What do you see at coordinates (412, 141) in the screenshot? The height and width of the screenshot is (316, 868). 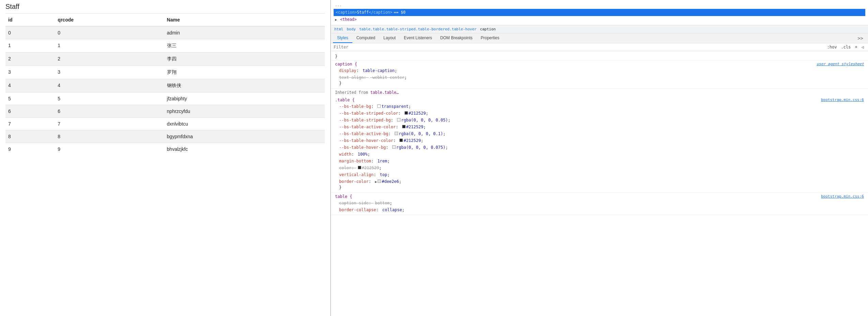 I see `prop-bs-table-hover-color-value: #212529` at bounding box center [412, 141].